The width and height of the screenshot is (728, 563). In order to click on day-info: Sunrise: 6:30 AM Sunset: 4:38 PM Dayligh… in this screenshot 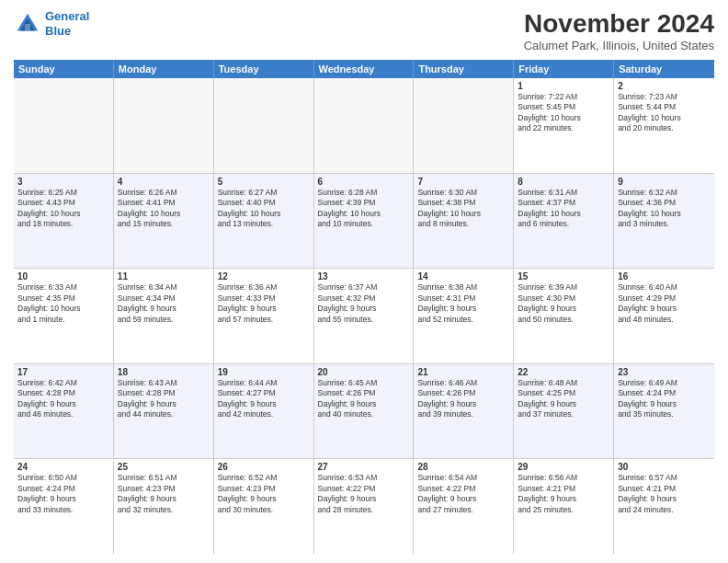, I will do `click(463, 209)`.